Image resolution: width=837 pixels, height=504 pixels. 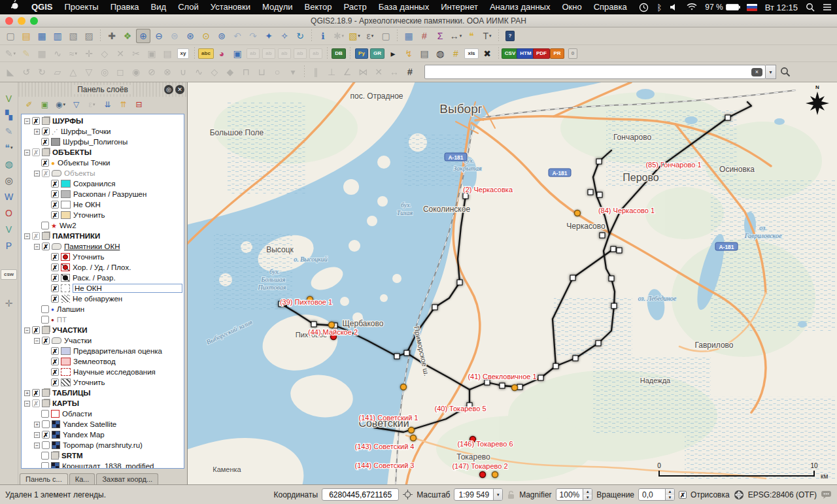 I want to click on style-manager-button: ◕, so click(x=222, y=54).